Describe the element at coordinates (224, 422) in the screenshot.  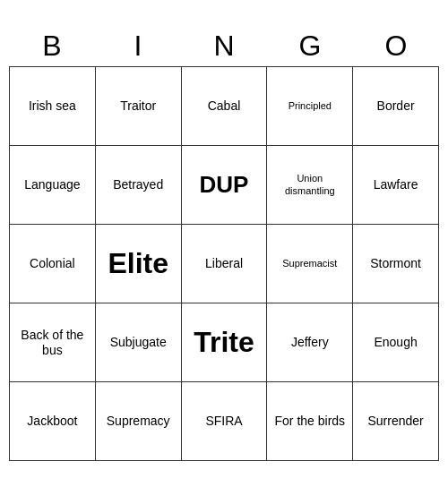
I see `cell-r4-c2: SFIRA` at that location.